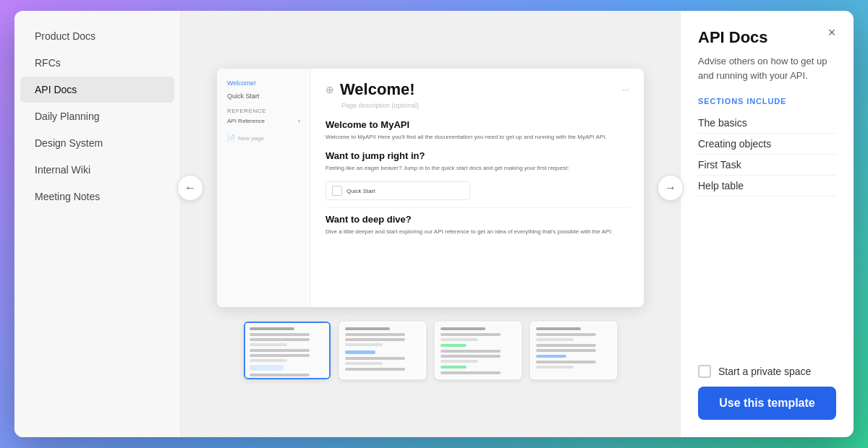 This screenshot has height=448, width=868. Describe the element at coordinates (767, 101) in the screenshot. I see `sections-include-label: SECTIONS INCLUDE` at that location.